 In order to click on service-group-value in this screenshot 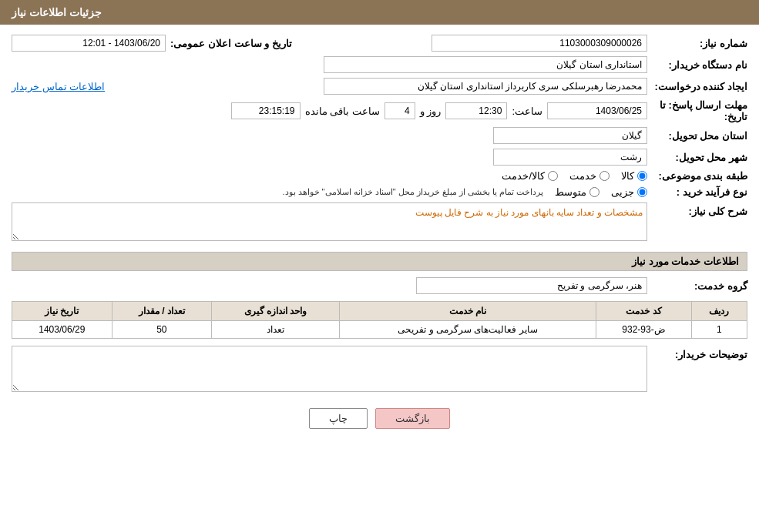, I will do `click(330, 286)`.